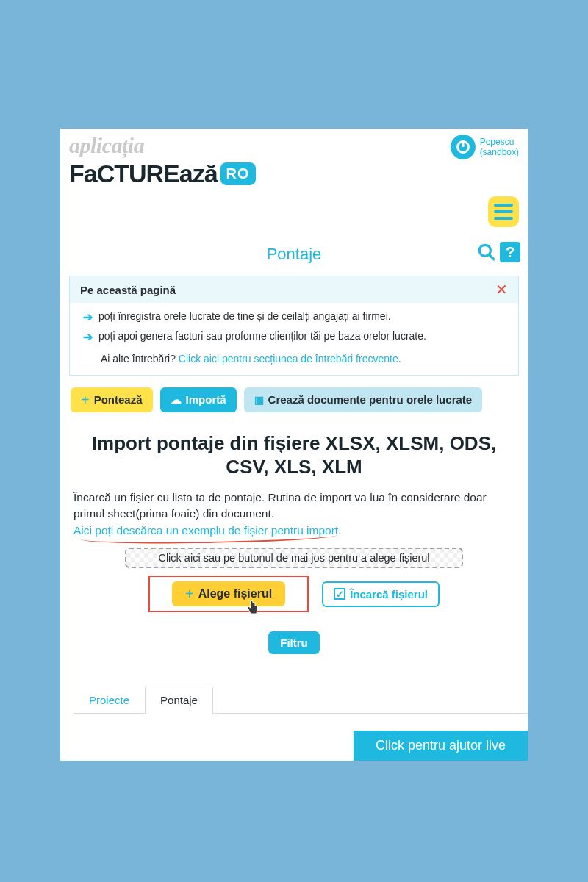 This screenshot has width=588, height=882. I want to click on highlight-annotation: + Alege fișierul, so click(229, 594).